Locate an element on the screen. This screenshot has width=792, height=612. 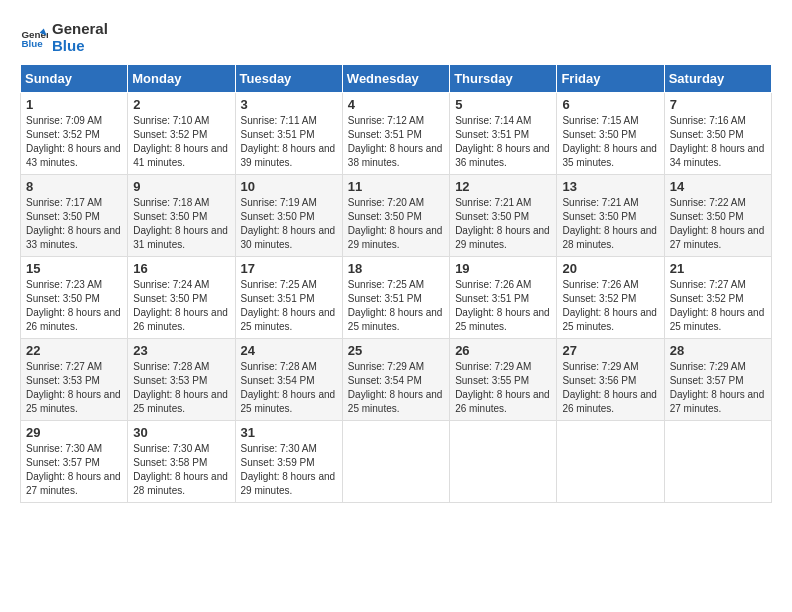
day-number: 4 is located at coordinates (396, 104).